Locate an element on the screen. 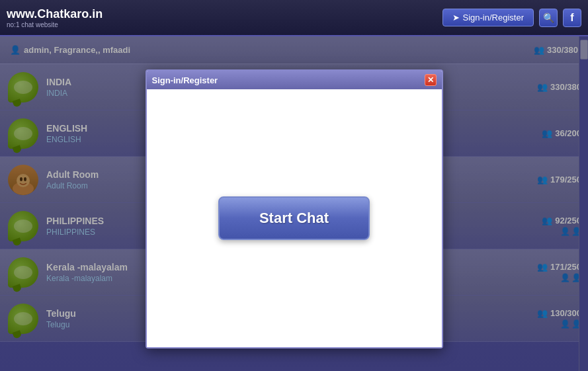  search-button: 🔍 is located at coordinates (548, 18).